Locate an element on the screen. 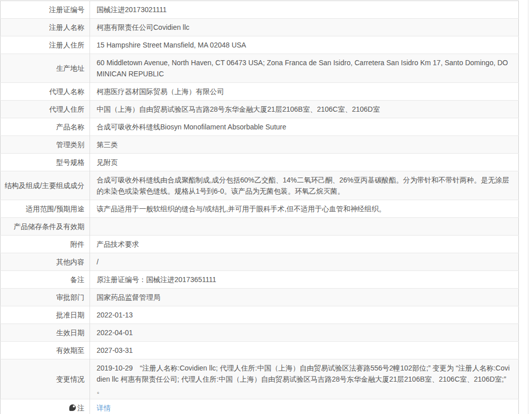  table-row: 注册人名称 柯惠有限责任公司Covidien llc is located at coordinates (260, 27).